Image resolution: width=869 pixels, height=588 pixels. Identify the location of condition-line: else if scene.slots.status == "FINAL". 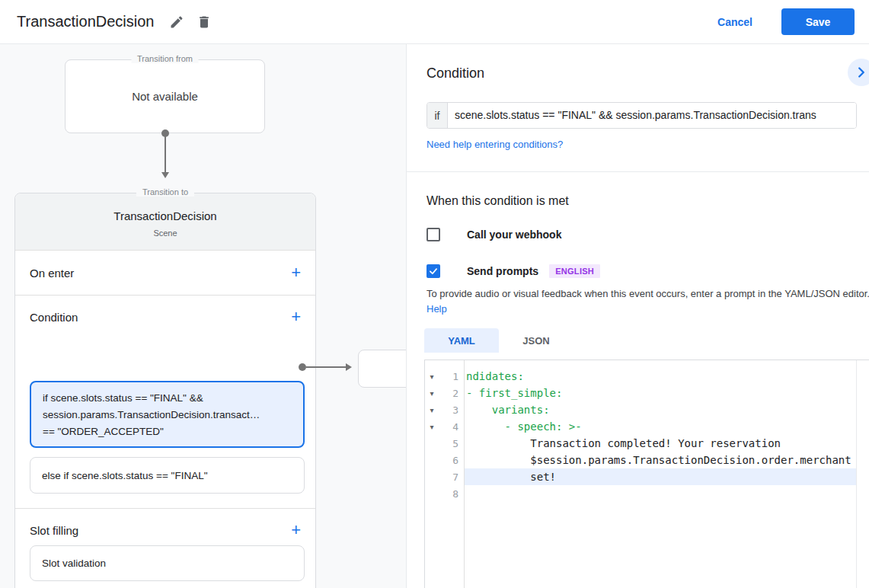
(125, 475).